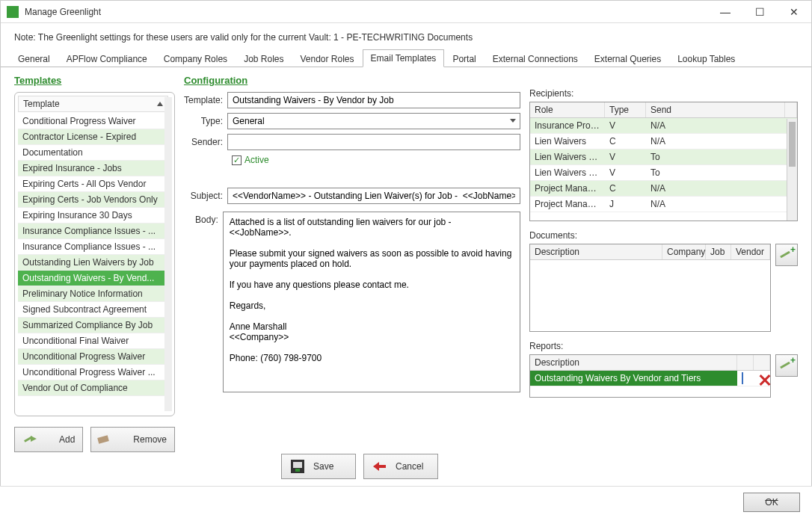 The width and height of the screenshot is (812, 518). What do you see at coordinates (352, 81) in the screenshot?
I see `configuration-section-title: Configuration` at bounding box center [352, 81].